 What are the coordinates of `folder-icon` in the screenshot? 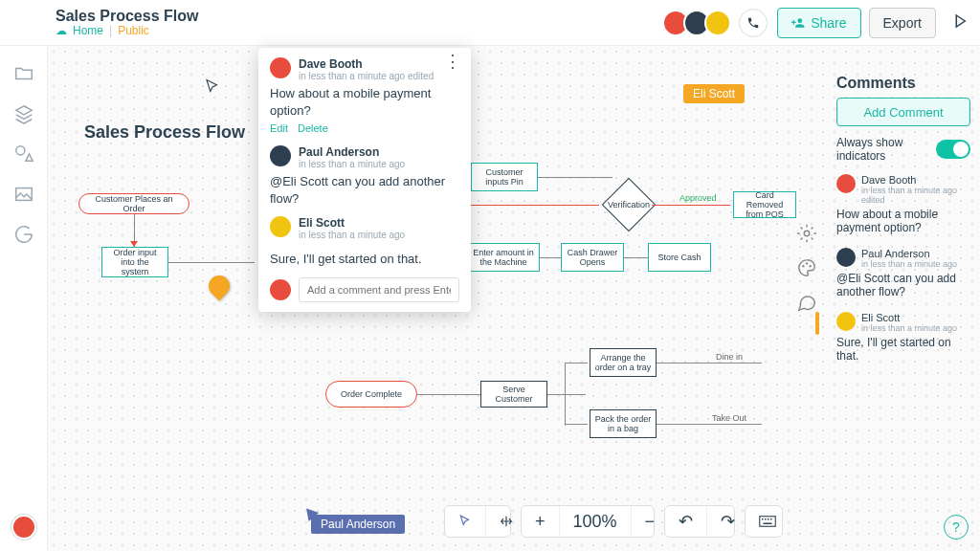 It's located at (24, 74).